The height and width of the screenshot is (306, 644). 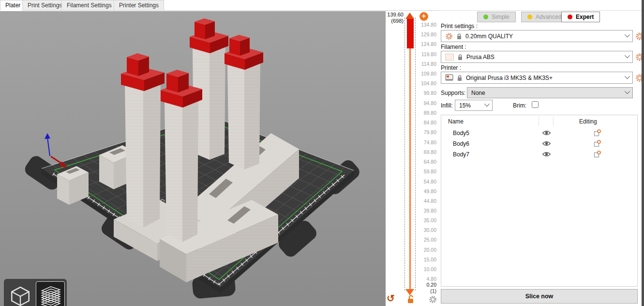 What do you see at coordinates (424, 44) in the screenshot?
I see `tick-label: 124.80` at bounding box center [424, 44].